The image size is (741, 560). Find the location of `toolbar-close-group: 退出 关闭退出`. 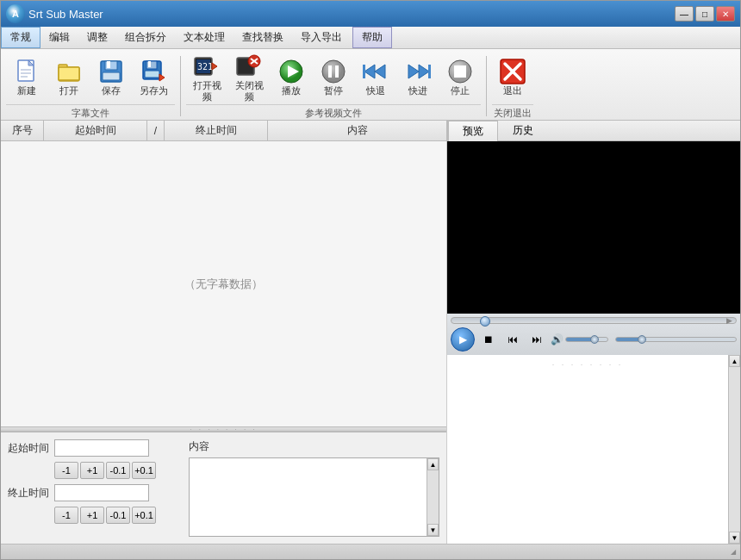

toolbar-close-group: 退出 关闭退出 is located at coordinates (513, 86).